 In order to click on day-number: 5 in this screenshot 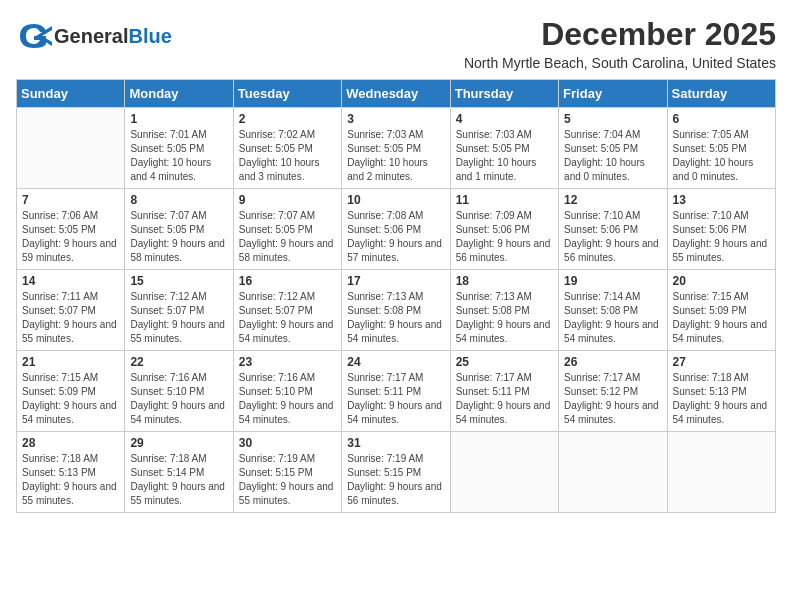, I will do `click(612, 119)`.